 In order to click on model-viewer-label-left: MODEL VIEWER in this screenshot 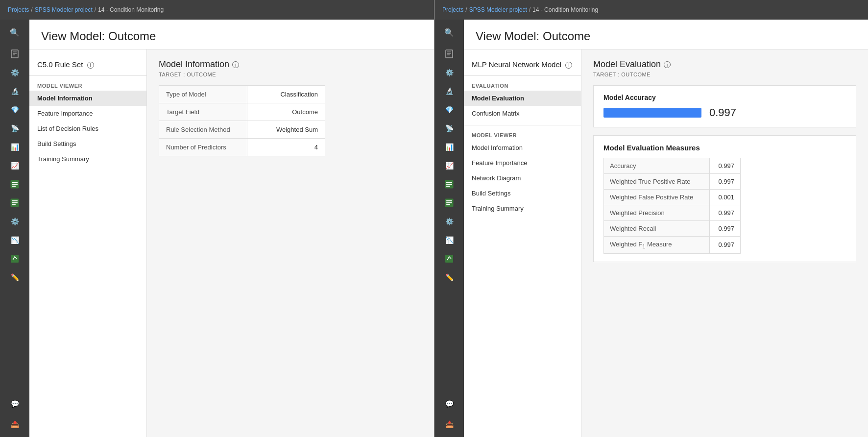, I will do `click(88, 84)`.